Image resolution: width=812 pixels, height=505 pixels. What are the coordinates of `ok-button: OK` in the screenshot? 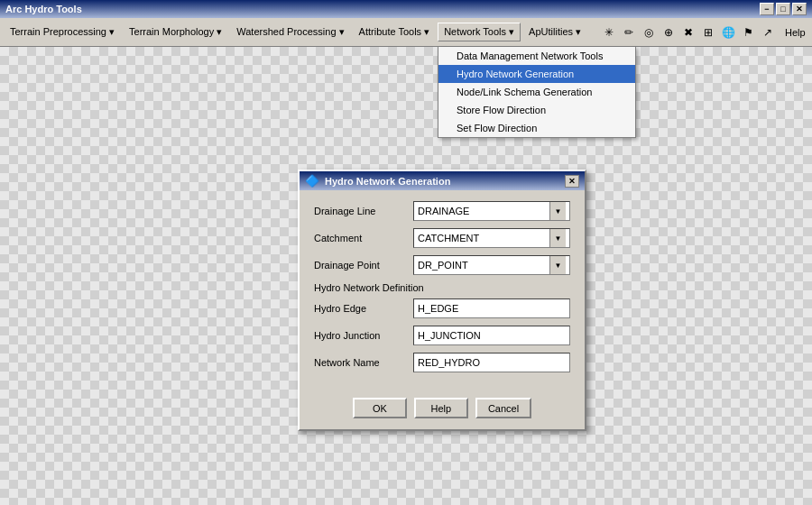 It's located at (380, 408).